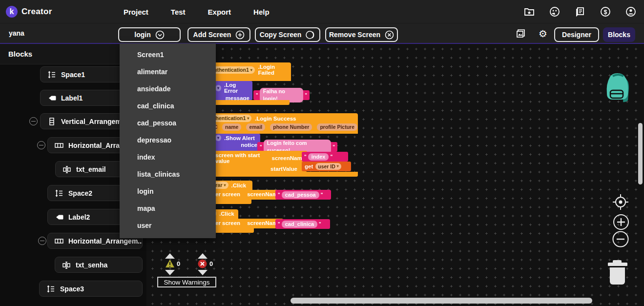 This screenshot has height=306, width=644. Describe the element at coordinates (143, 35) in the screenshot. I see `screen-selector-label: login` at that location.